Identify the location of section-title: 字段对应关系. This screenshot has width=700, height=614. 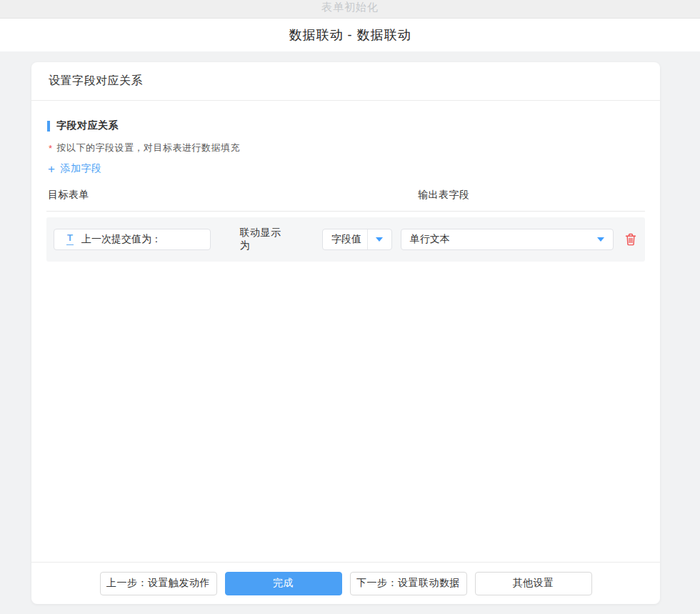
(346, 126).